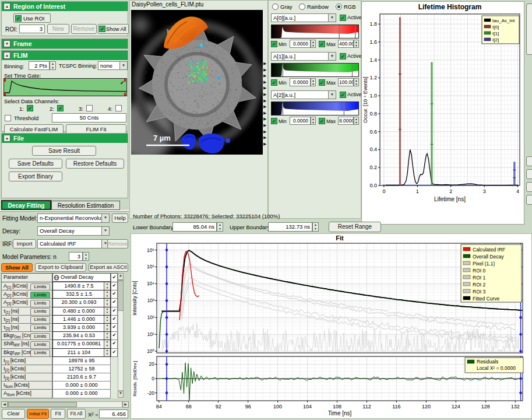  Describe the element at coordinates (339, 7) in the screenshot. I see `rgb-radio` at that location.